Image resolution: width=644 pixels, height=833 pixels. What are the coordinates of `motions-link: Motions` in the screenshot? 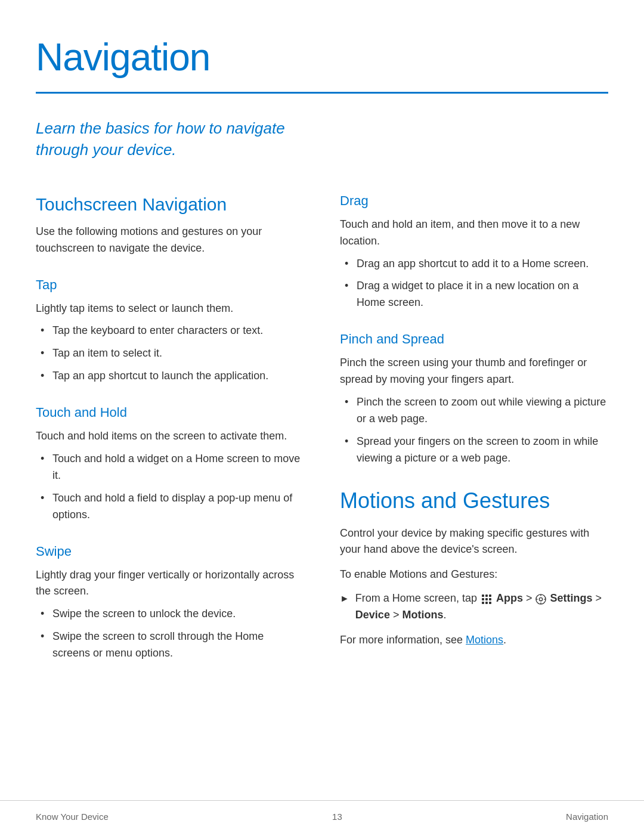 It's located at (484, 640).